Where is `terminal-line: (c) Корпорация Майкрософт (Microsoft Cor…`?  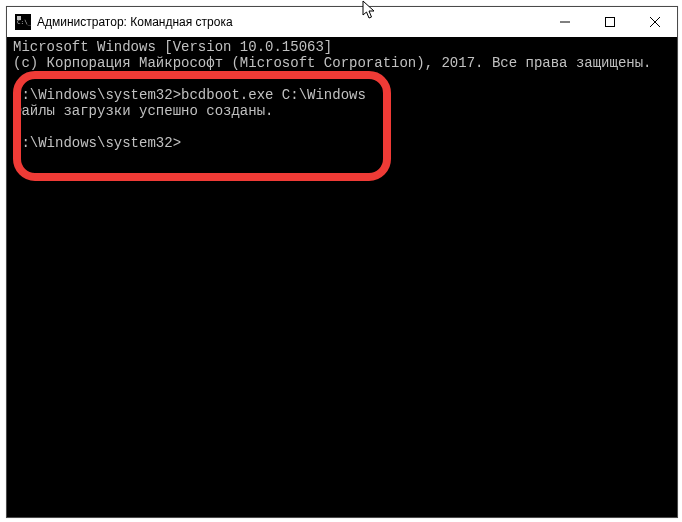 terminal-line: (c) Корпорация Майкрософт (Microsoft Cor… is located at coordinates (332, 63).